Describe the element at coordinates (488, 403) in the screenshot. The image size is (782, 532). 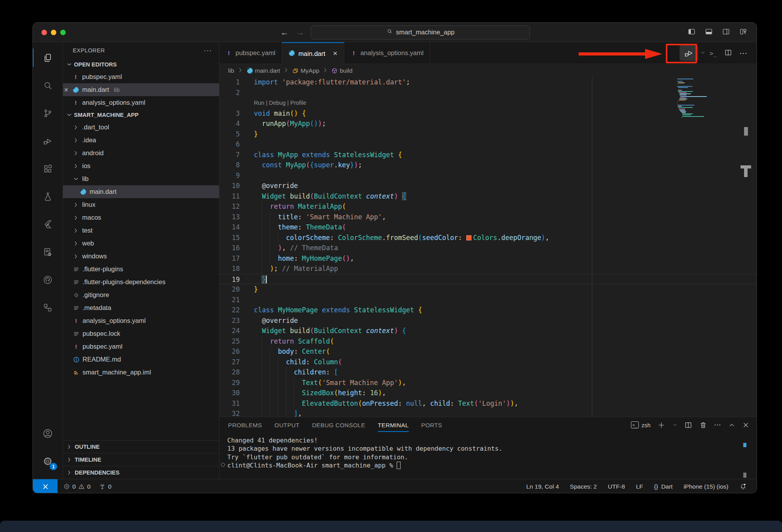
I see `code-line: 31 ElevatedButton(onPressed: null, child…` at that location.